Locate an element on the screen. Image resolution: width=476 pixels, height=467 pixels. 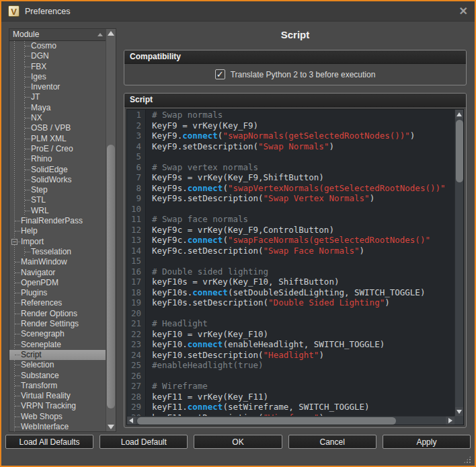
code-line: 15 is located at coordinates (290, 261).